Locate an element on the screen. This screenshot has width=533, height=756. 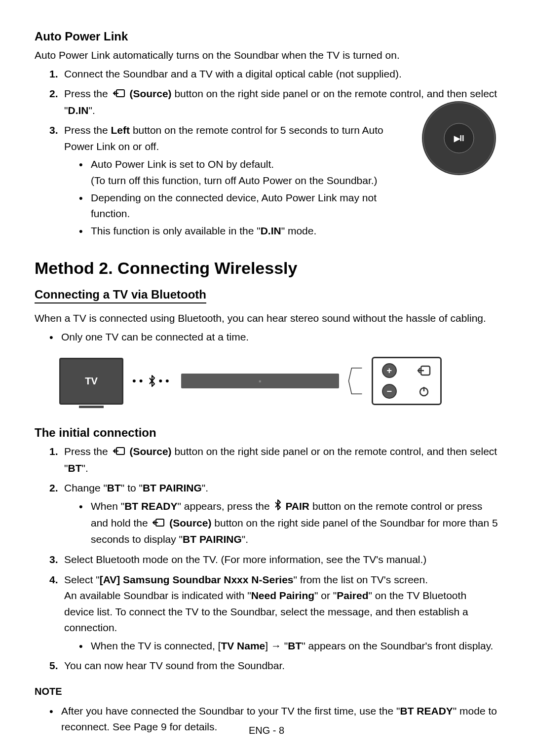
remote-panel-illustration: + − is located at coordinates (407, 381).